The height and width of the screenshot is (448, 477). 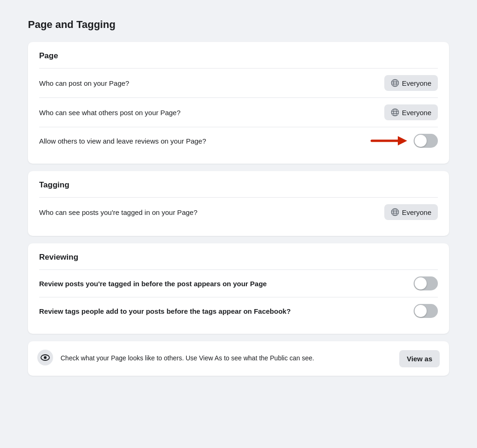 I want to click on who-can-post-label: Everyone, so click(x=416, y=83).